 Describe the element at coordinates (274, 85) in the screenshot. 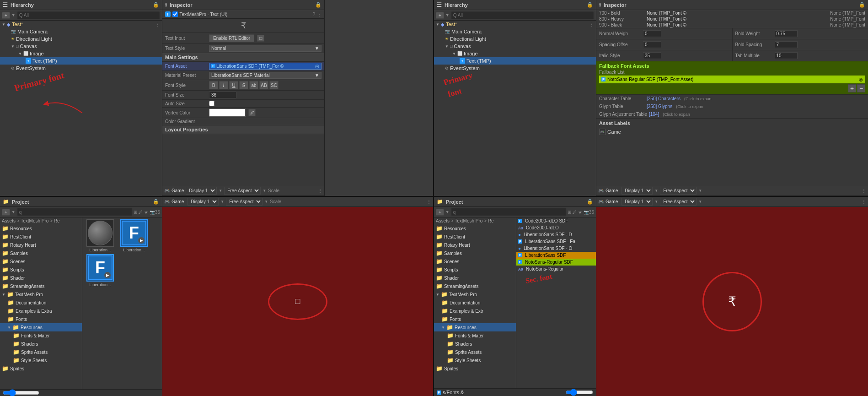

I see `sc-btn: SC` at that location.